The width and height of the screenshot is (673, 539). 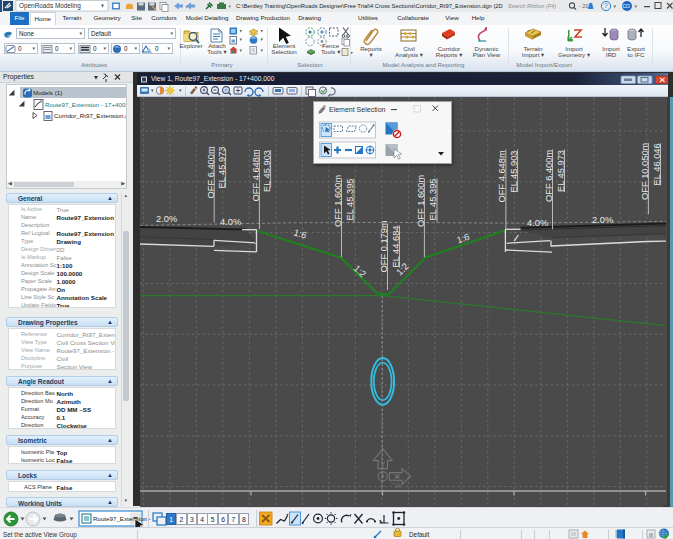 What do you see at coordinates (419, 534) in the screenshot?
I see `svg-text: Default` at bounding box center [419, 534].